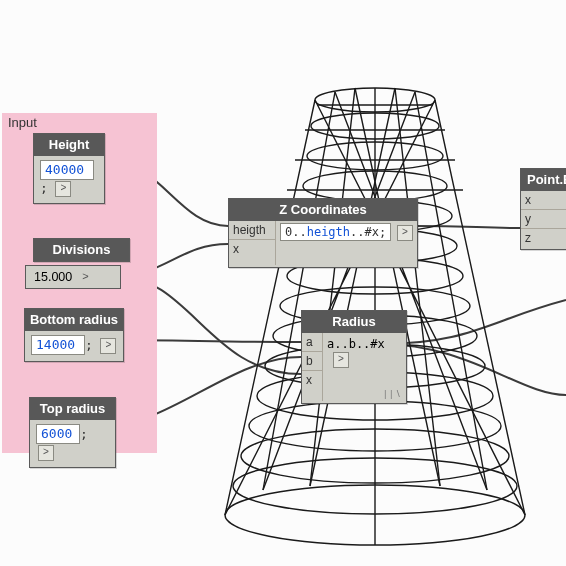 Image resolution: width=566 pixels, height=566 pixels. Describe the element at coordinates (252, 230) in the screenshot. I see `port-heigth: heigth` at that location.